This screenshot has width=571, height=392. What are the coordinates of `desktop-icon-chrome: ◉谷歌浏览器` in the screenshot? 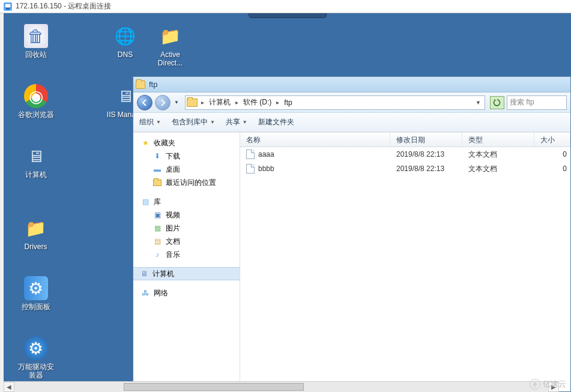 It's located at (36, 101).